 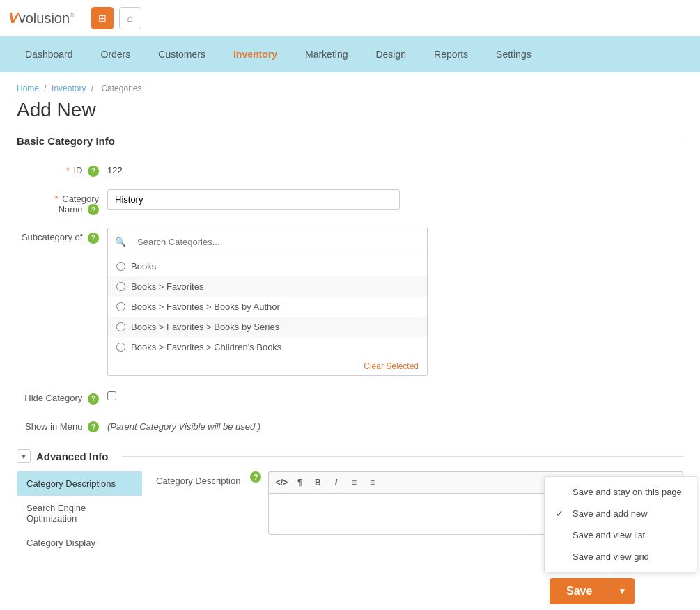 What do you see at coordinates (65, 141) in the screenshot?
I see `basic-info-title: Basic Category Info` at bounding box center [65, 141].